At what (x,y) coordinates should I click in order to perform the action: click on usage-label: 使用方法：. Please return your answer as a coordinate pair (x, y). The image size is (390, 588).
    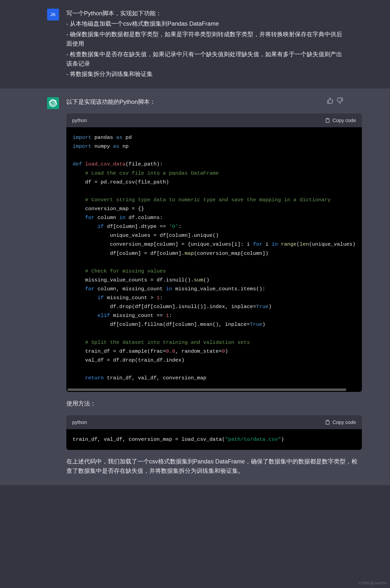
    Looking at the image, I should click on (214, 404).